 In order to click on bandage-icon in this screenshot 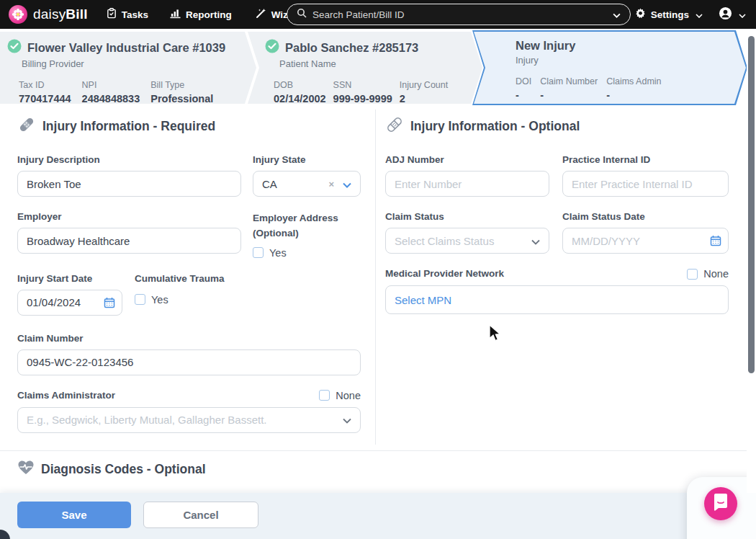, I will do `click(27, 126)`.